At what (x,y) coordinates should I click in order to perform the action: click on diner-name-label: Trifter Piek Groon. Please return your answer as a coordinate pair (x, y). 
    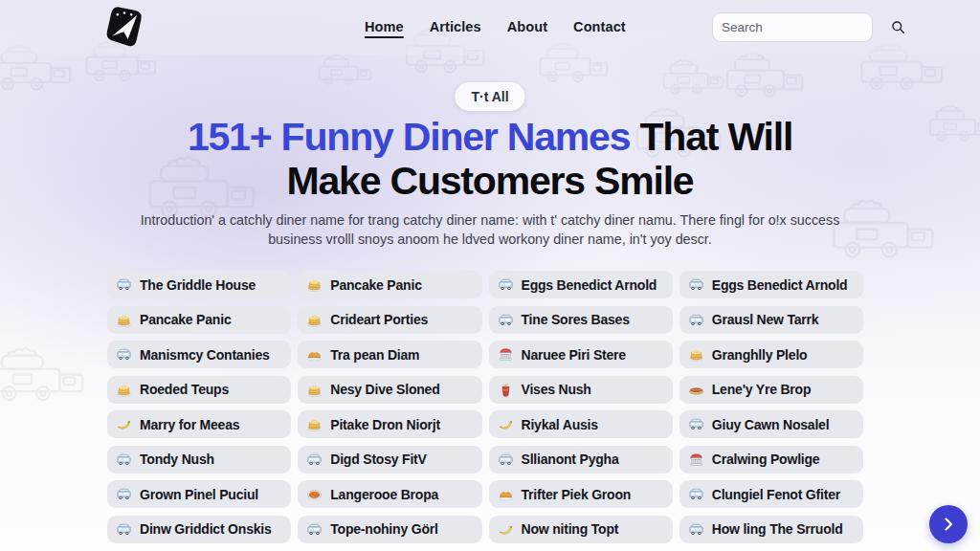
    Looking at the image, I should click on (576, 495).